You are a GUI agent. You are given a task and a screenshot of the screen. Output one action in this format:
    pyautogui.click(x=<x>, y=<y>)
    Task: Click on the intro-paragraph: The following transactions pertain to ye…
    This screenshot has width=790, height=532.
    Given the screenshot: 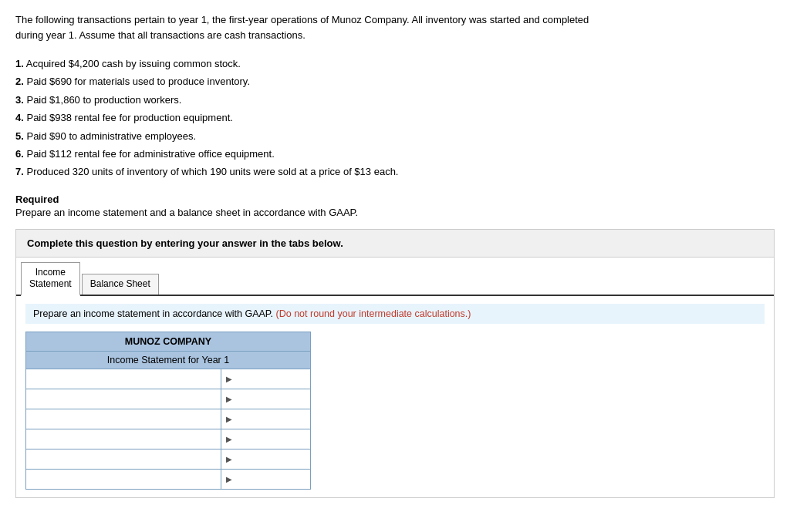 What is the action you would take?
    pyautogui.click(x=395, y=28)
    